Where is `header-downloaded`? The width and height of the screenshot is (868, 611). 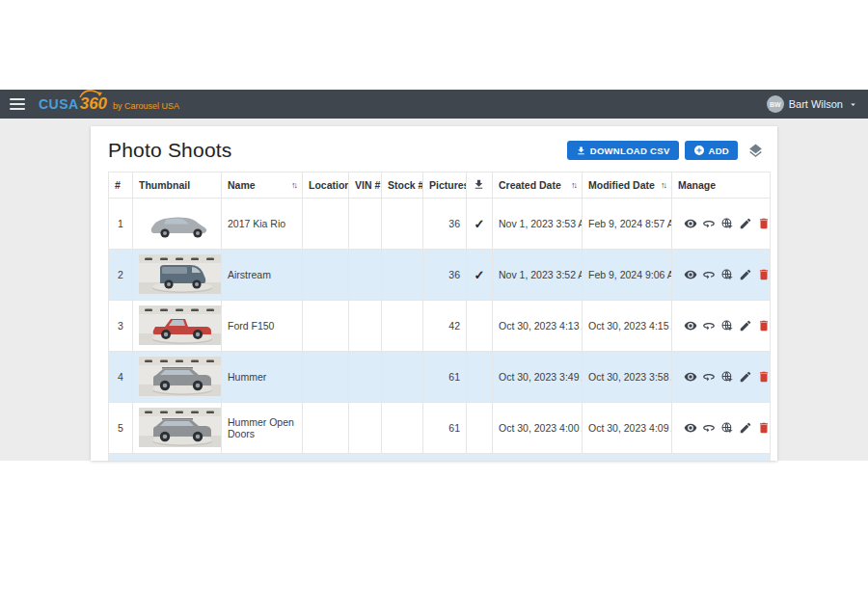 header-downloaded is located at coordinates (480, 185).